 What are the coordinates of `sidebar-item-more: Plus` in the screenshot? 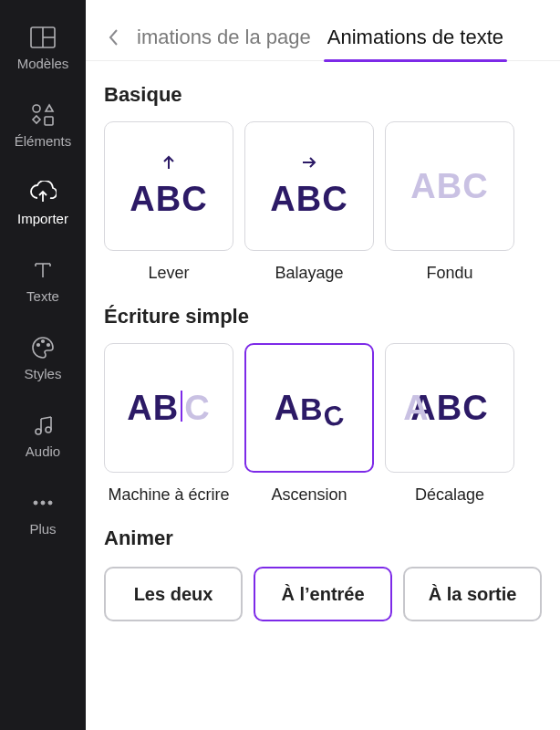 It's located at (43, 513).